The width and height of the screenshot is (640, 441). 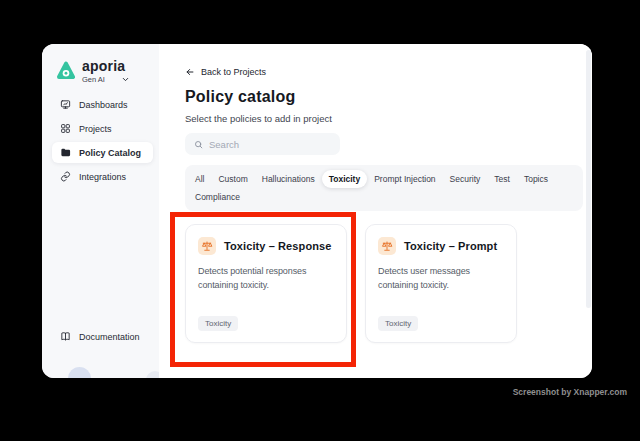 I want to click on policy-card-toxicity-prompt: Toxicity – Prompt Detects user messages …, so click(x=441, y=284).